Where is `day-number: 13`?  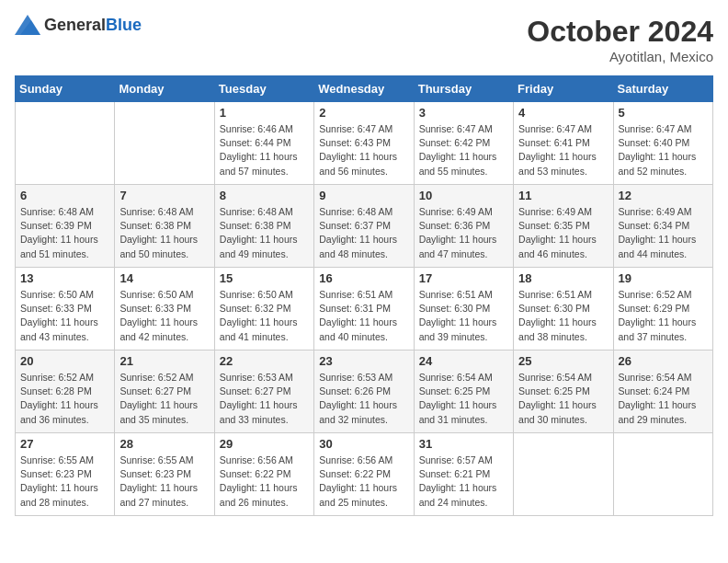 day-number: 13 is located at coordinates (64, 278).